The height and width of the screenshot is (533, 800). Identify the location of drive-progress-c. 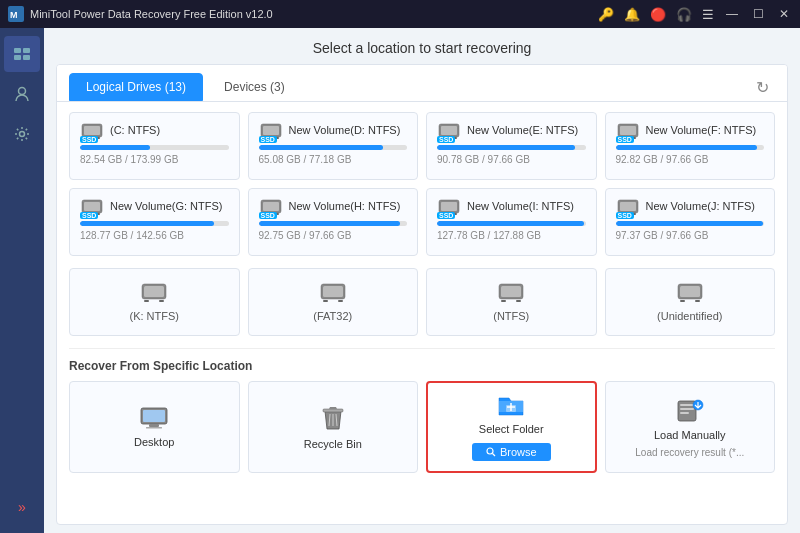
(154, 148).